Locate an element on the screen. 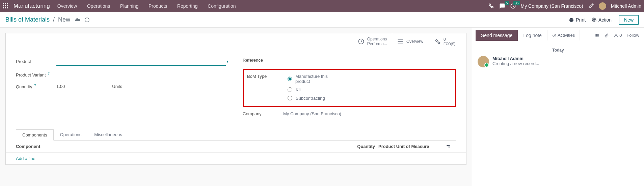 This screenshot has width=644, height=186. breadcrumb: Bills of Materials / New is located at coordinates (38, 20).